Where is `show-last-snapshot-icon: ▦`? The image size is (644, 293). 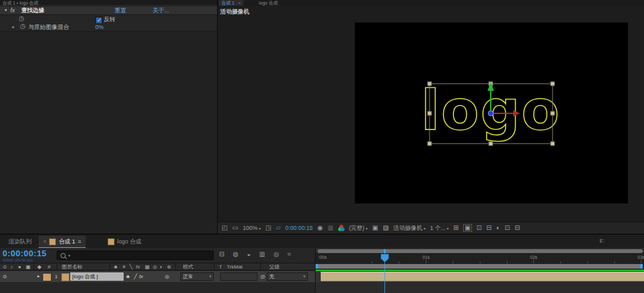 show-last-snapshot-icon: ▦ is located at coordinates (330, 228).